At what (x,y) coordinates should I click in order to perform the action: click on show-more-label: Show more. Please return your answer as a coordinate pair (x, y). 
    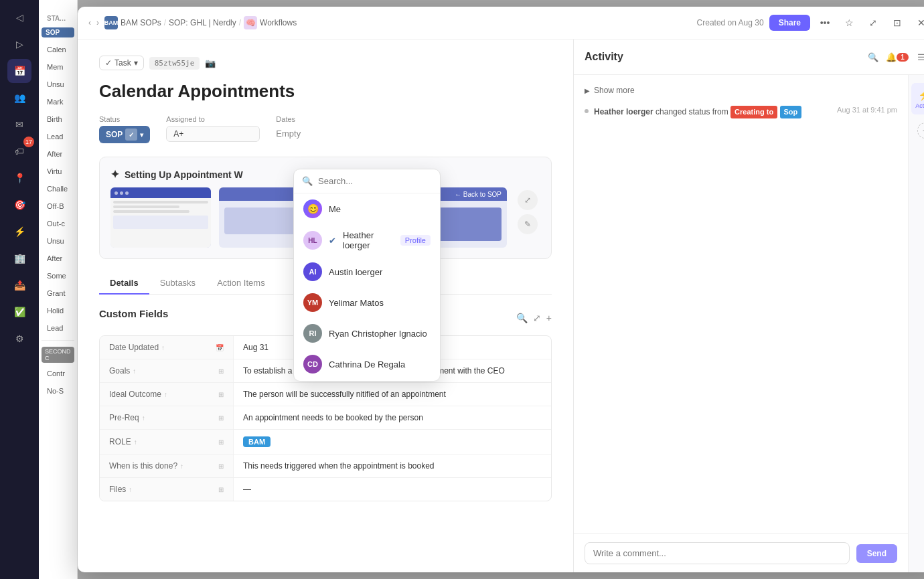
    Looking at the image, I should click on (615, 90).